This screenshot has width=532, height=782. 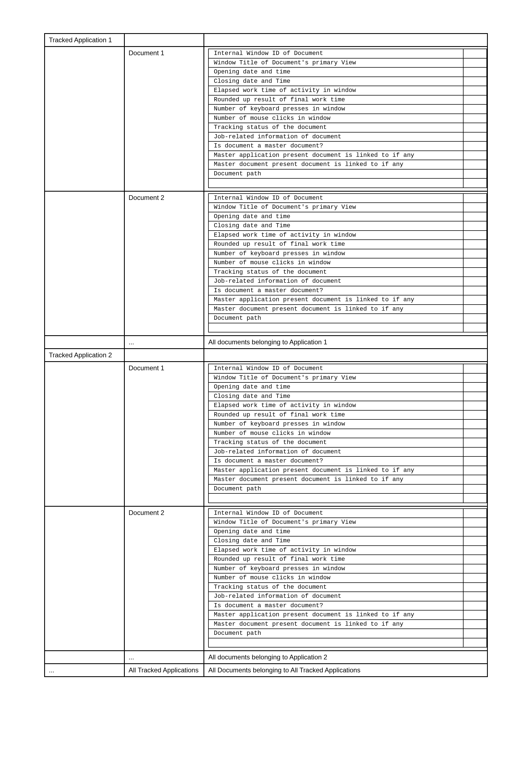 What do you see at coordinates (346, 119) in the screenshot?
I see `app1-doc1-details: Internal Window ID of DocumentWindow Tit…` at bounding box center [346, 119].